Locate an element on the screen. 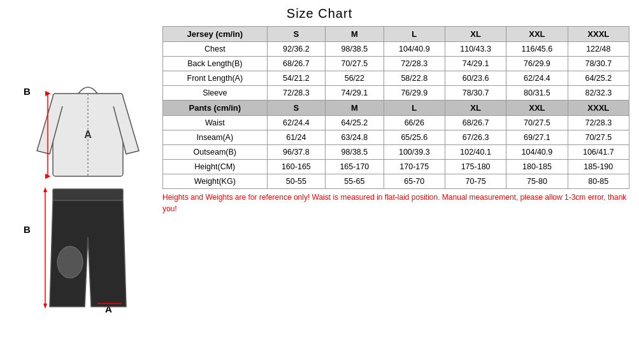  table-row: Inseam(A)61/2463/24.865/25.667/26.369/27… is located at coordinates (396, 137).